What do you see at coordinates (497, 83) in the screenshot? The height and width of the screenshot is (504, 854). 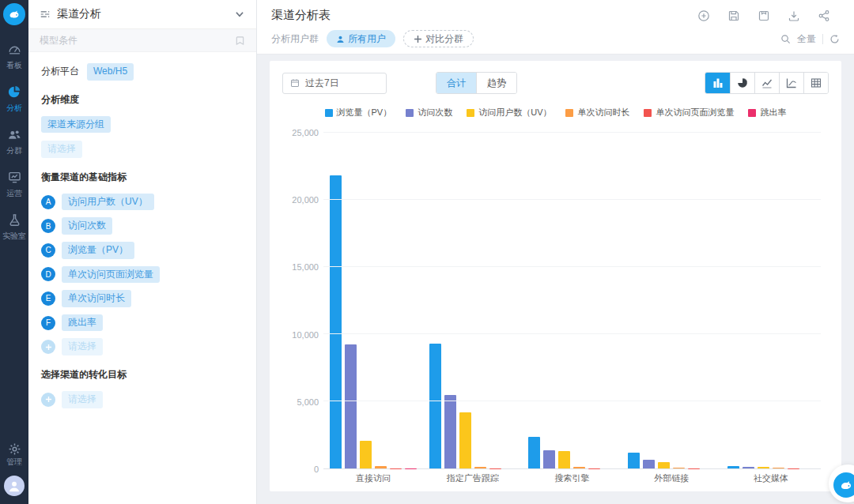 I see `view-trend-tab: 趋势` at bounding box center [497, 83].